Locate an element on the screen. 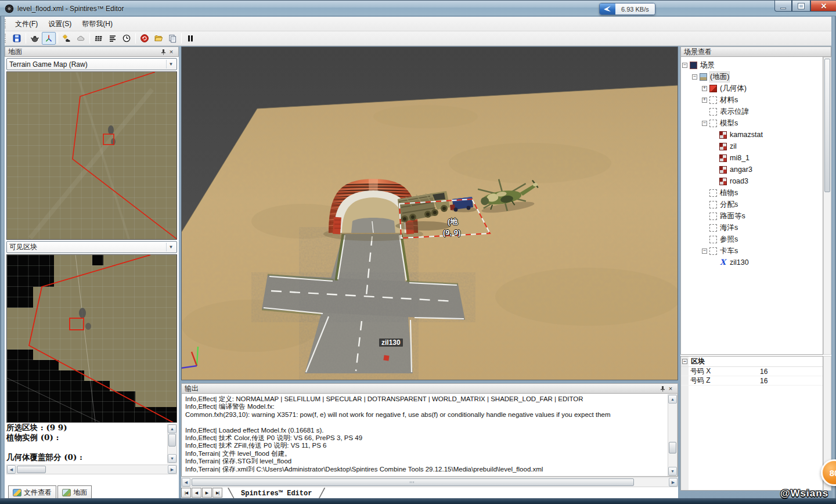 The width and height of the screenshot is (836, 504). visible-blocks-select-value: 可见区块 is located at coordinates (23, 247).